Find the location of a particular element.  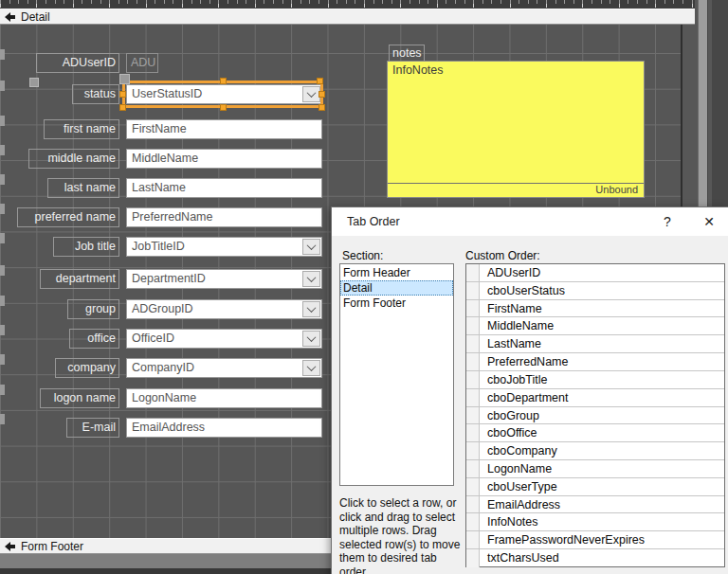

label-move-handle is located at coordinates (34, 82).